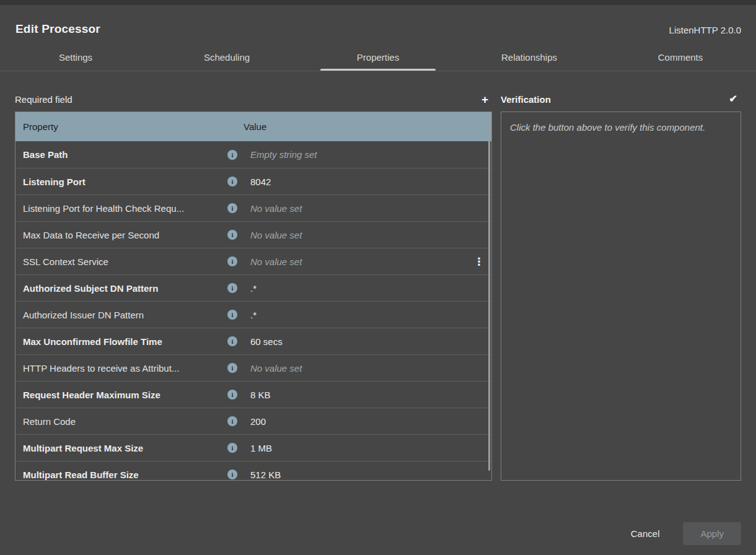  What do you see at coordinates (125, 395) in the screenshot?
I see `property-name: Request Header Maximum Size` at bounding box center [125, 395].